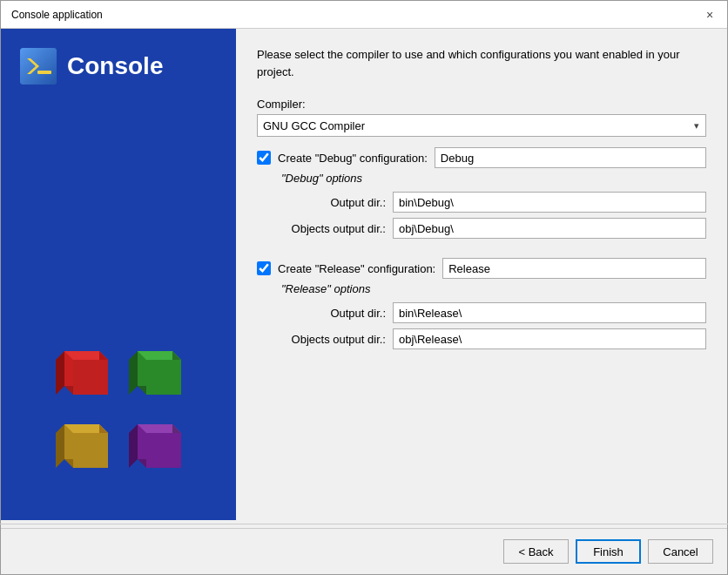  Describe the element at coordinates (549, 339) in the screenshot. I see `release-obj-input` at that location.